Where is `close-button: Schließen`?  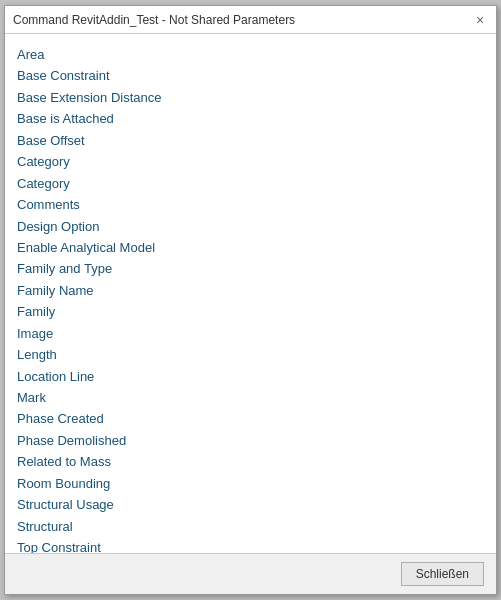
close-button: Schließen is located at coordinates (442, 574).